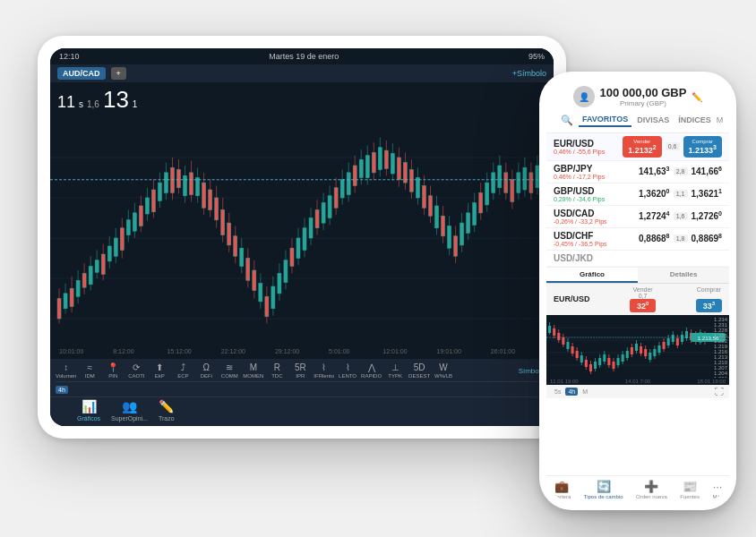 This screenshot has height=537, width=756. Describe the element at coordinates (708, 171) in the screenshot. I see `gbpjpy-buy-price: 141,666` at that location.